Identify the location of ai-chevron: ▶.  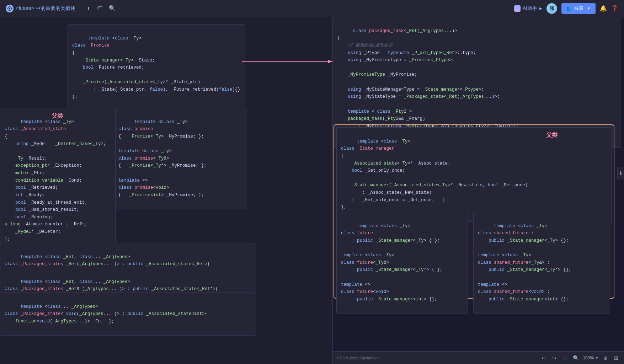
(541, 9).